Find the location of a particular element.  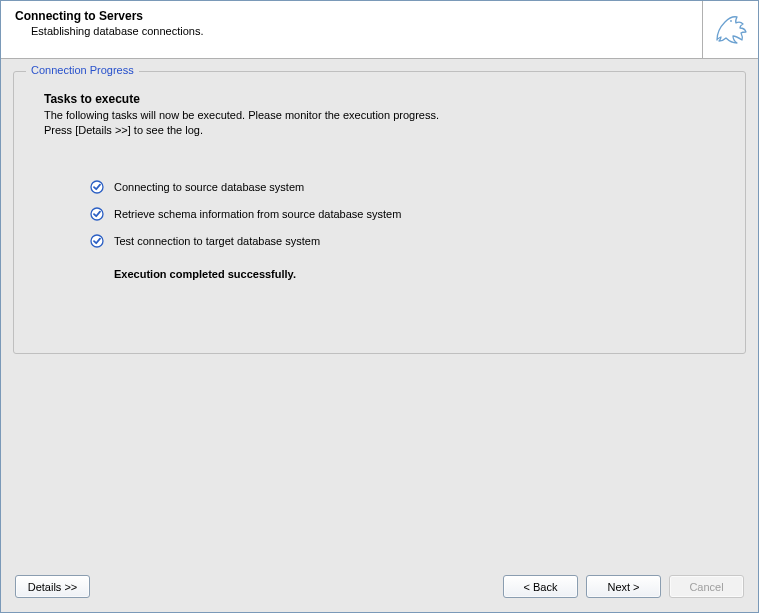

page-title: Connecting to Servers is located at coordinates (352, 16).